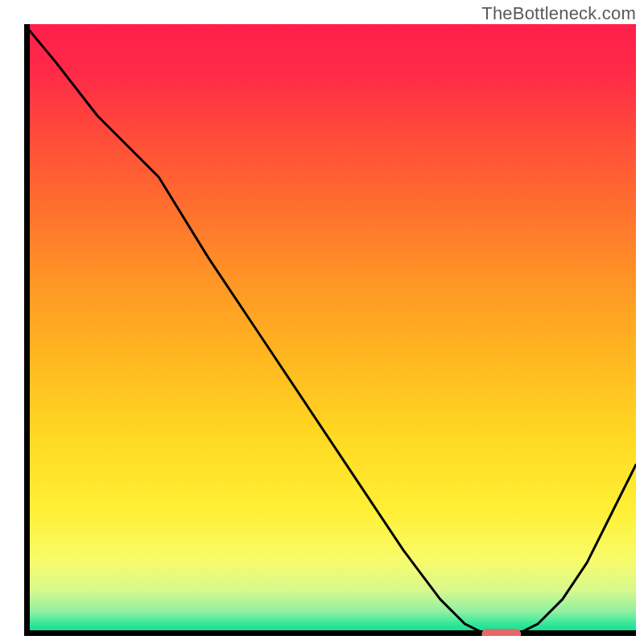 This screenshot has width=644, height=644. What do you see at coordinates (502, 633) in the screenshot?
I see `optimal-marker` at bounding box center [502, 633].